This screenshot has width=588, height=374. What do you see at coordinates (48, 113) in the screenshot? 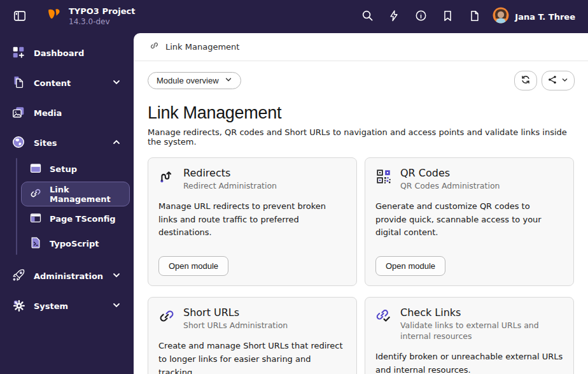
I see `sidebar-item-label: Media` at bounding box center [48, 113].